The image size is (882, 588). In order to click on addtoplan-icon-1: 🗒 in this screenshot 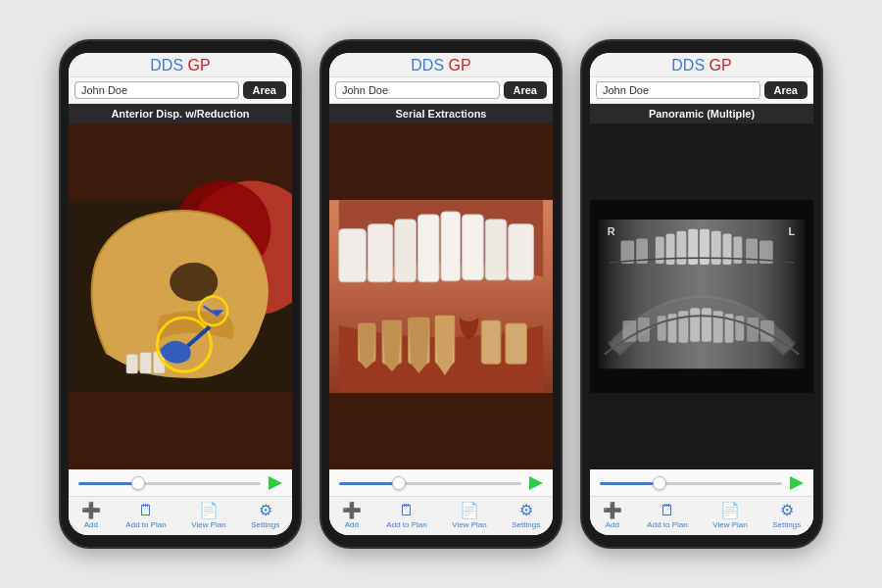, I will do `click(146, 511)`.